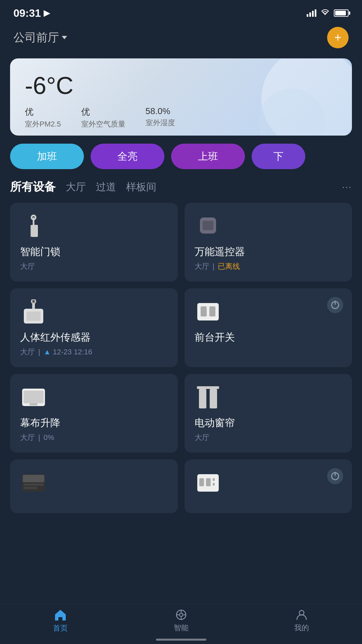 The width and height of the screenshot is (362, 644). What do you see at coordinates (94, 266) in the screenshot?
I see `device-sub-lock: 大厅` at bounding box center [94, 266].